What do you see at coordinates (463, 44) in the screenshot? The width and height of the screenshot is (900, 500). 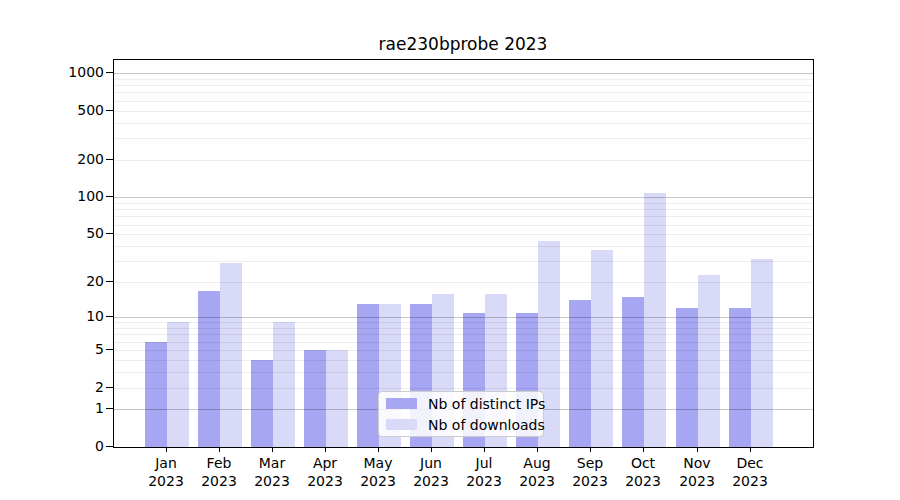 I see `chart-title: rae230bprobe 2023` at bounding box center [463, 44].